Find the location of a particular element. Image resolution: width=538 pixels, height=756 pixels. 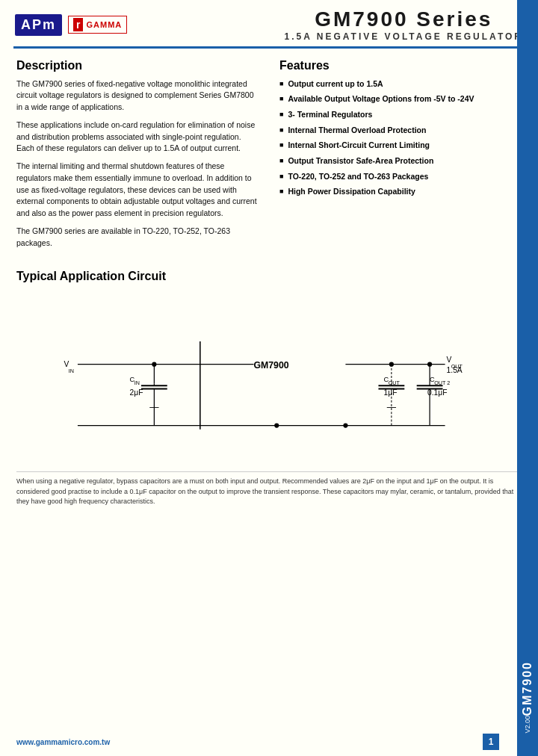

feature-item-6: Output Transistor Safe-Area Protection is located at coordinates (401, 161).